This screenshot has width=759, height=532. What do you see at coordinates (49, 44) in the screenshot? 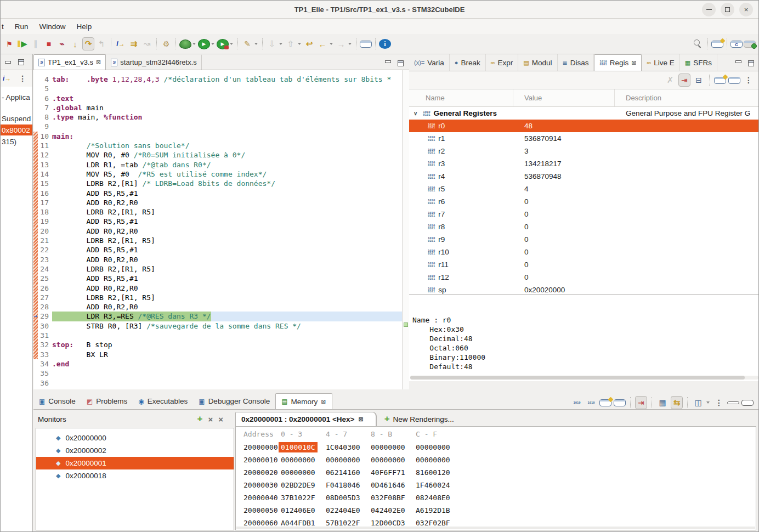
I see `terminate-button: ■` at bounding box center [49, 44].